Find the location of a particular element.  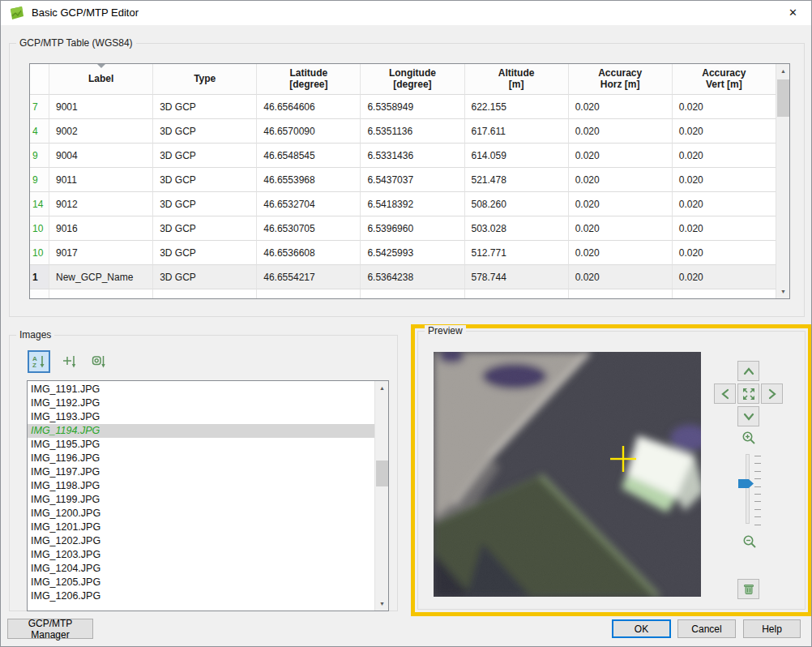

image-list-item: IMG_1197.JPG is located at coordinates (207, 472).